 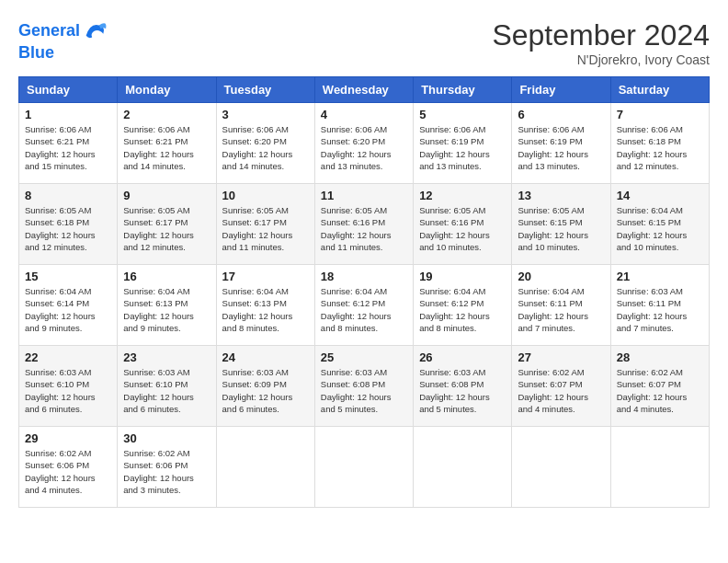 What do you see at coordinates (364, 42) in the screenshot?
I see `page-header: General Blue September 2024 N'Djorekro, …` at bounding box center [364, 42].